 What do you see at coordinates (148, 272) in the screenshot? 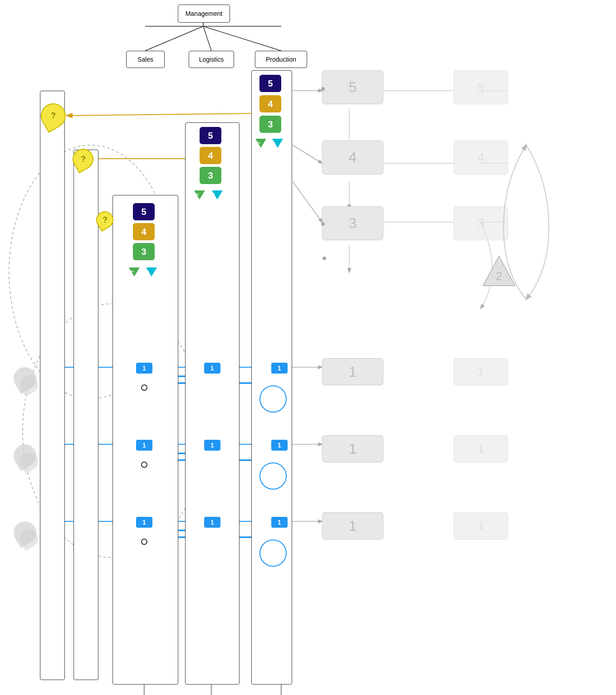
I see `tri-cyan-label-lane3: 2` at bounding box center [148, 272].